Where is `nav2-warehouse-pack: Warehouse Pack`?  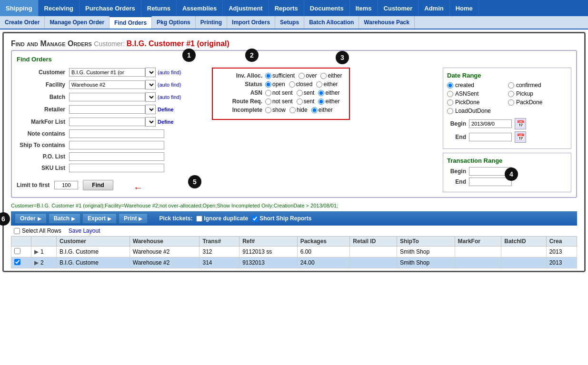 nav2-warehouse-pack: Warehouse Pack is located at coordinates (387, 22).